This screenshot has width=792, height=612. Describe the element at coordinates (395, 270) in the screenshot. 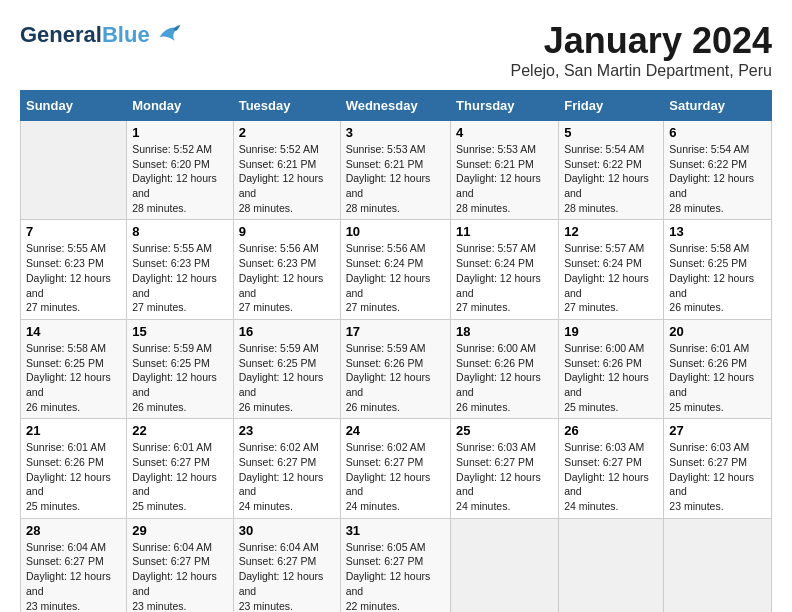

I see `calendar-cell: 10 Sunrise: 5:56 AMSunset: 6:24 PMDaylig…` at that location.